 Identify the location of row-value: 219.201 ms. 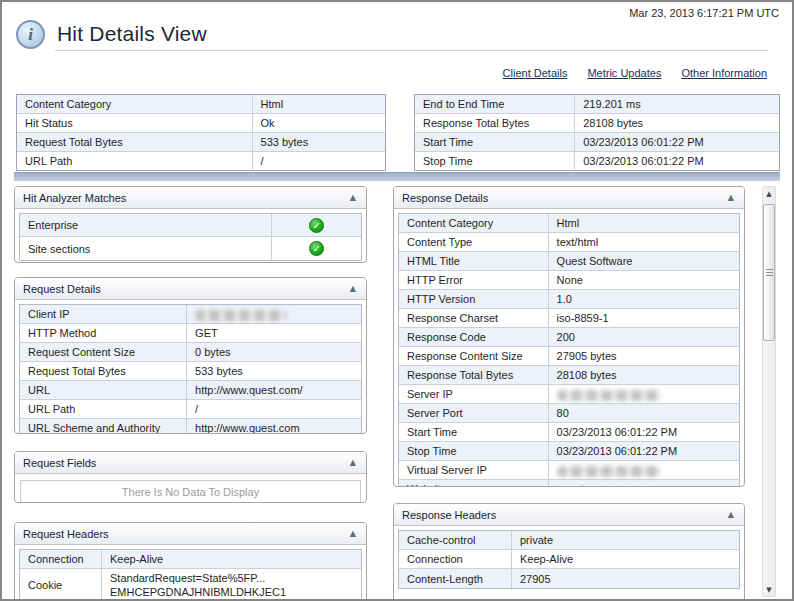
(677, 104).